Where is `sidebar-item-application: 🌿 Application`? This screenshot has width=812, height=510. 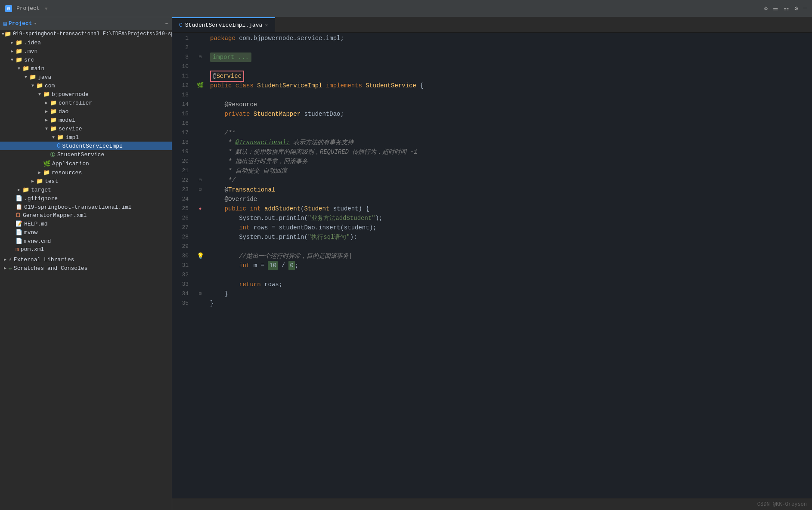 sidebar-item-application: 🌿 Application is located at coordinates (86, 164).